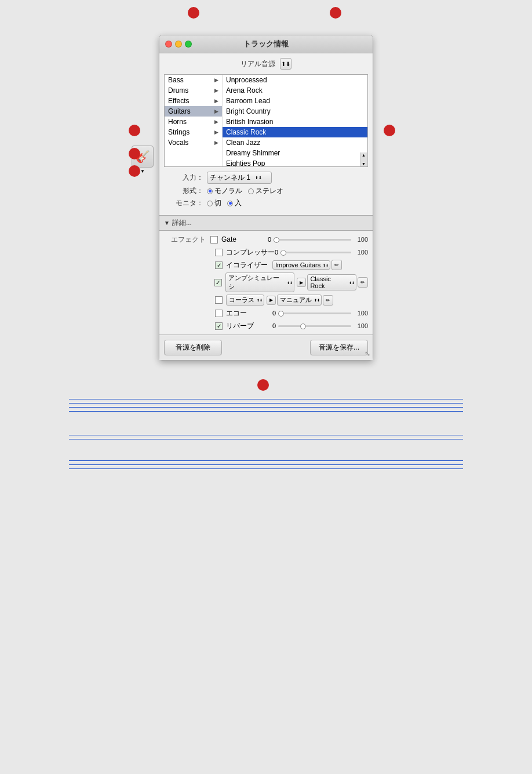 The image size is (532, 774). What do you see at coordinates (360, 239) in the screenshot?
I see `gate-value-right: 100` at bounding box center [360, 239].